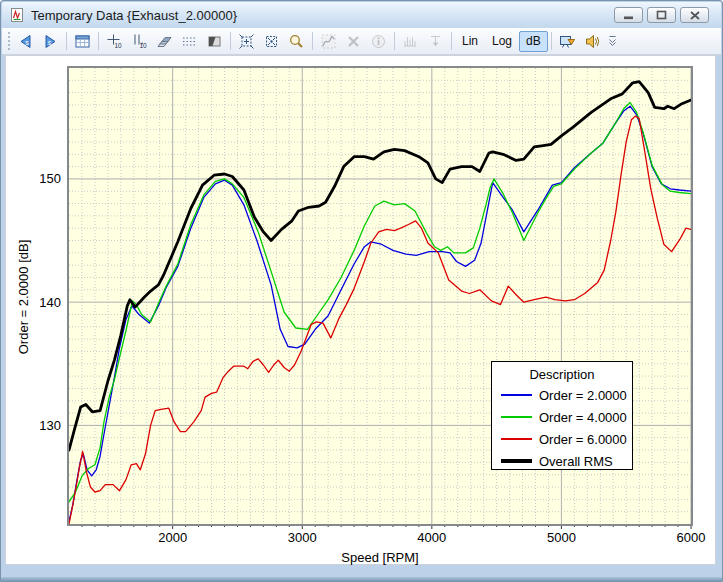  Describe the element at coordinates (214, 42) in the screenshot. I see `waterfall-icon` at that location.